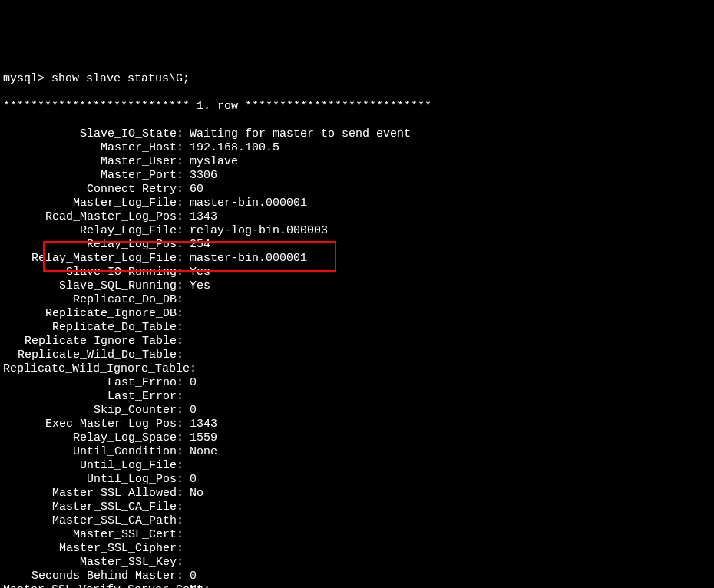 The image size is (714, 588). I want to click on status-row: Replicate_Wild_Ignore_Table:, so click(357, 369).